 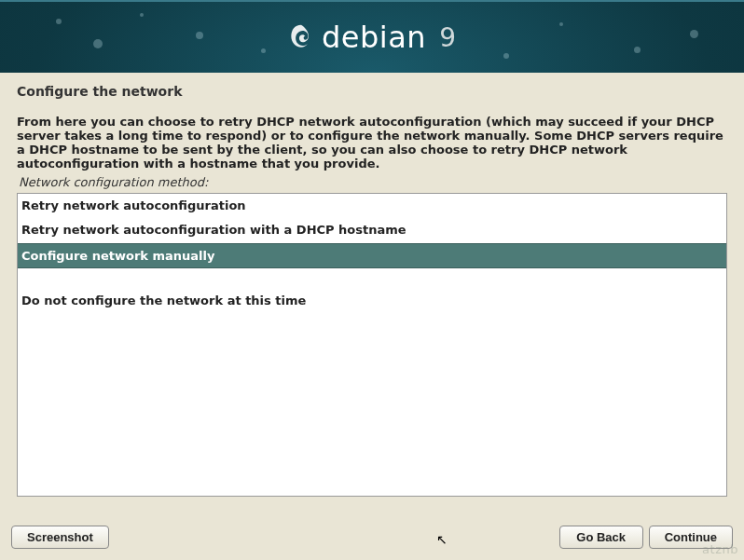 What do you see at coordinates (372, 36) in the screenshot?
I see `installer-header: debian 9` at bounding box center [372, 36].